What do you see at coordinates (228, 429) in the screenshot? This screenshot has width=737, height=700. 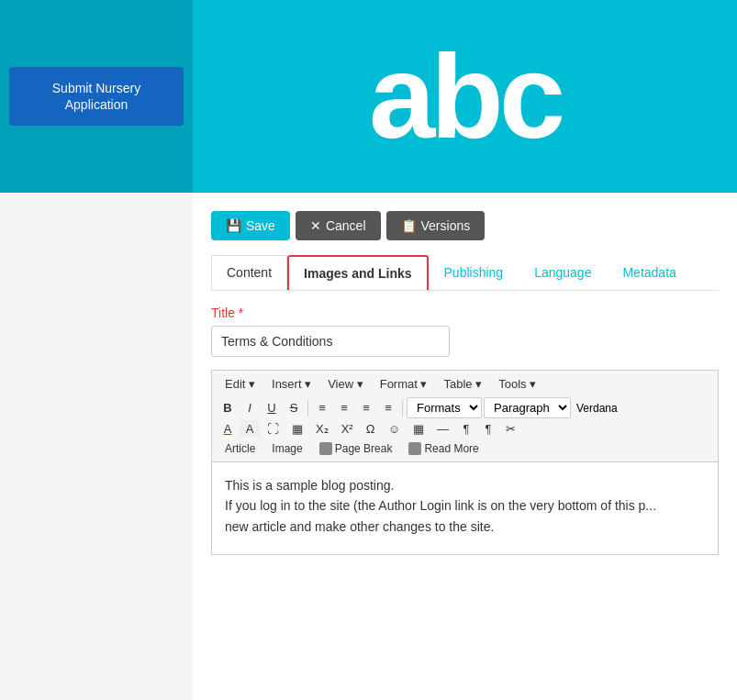 I see `font-color-button: A` at bounding box center [228, 429].